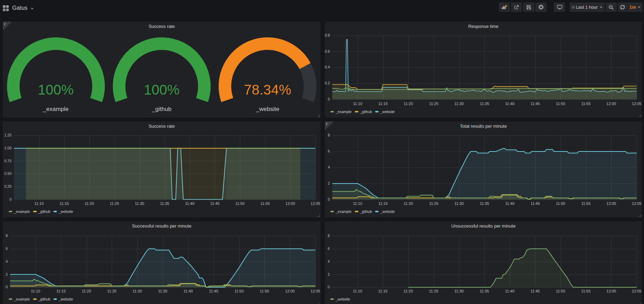 This screenshot has width=644, height=304. What do you see at coordinates (162, 27) in the screenshot?
I see `panel-title: Success rate` at bounding box center [162, 27].